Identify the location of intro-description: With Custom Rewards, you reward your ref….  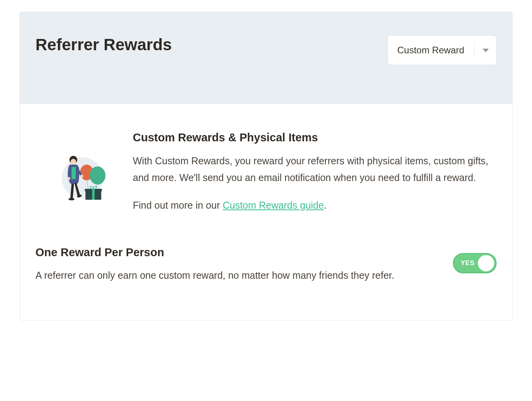
(315, 169).